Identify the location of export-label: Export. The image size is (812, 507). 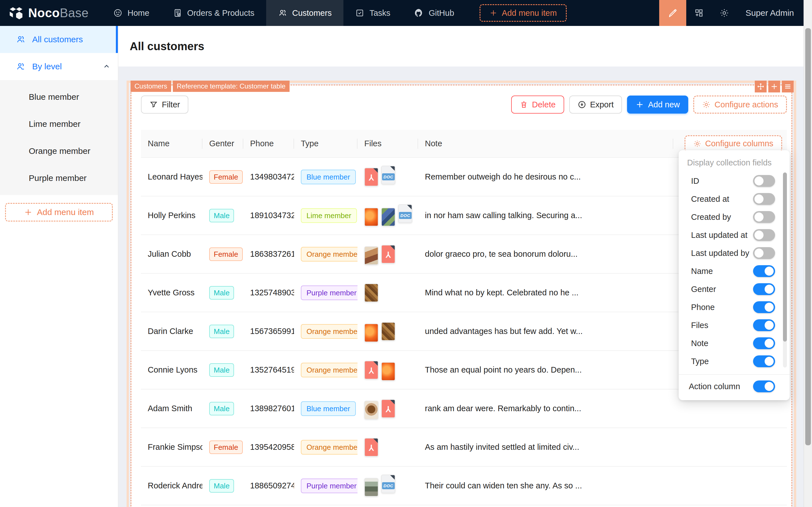
(602, 105).